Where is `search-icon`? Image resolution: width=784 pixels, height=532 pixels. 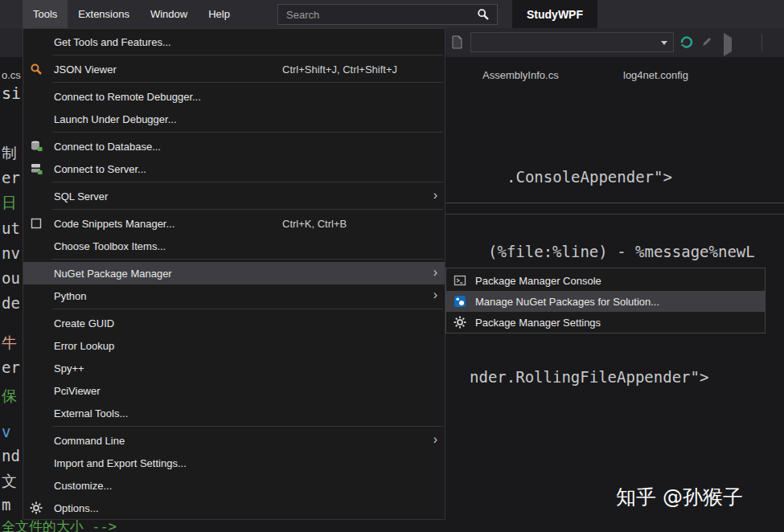
search-icon is located at coordinates (483, 14).